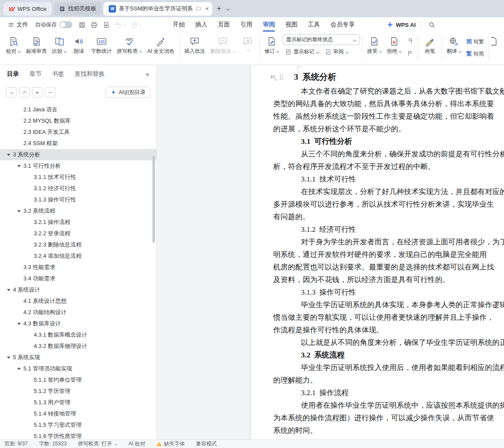 The width and height of the screenshot is (504, 448). I want to click on doc-line: 及资料，因为不花钱，所以经济方面是具有可行性的。, so click(389, 280).